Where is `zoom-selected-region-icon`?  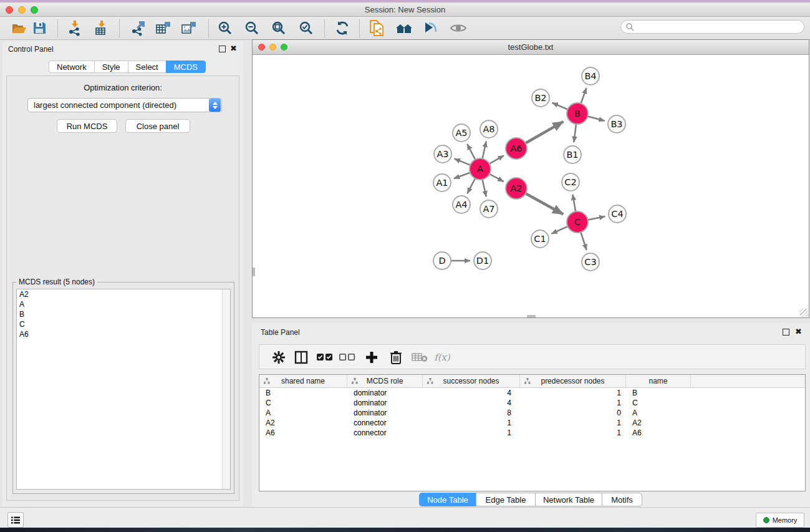
zoom-selected-region-icon is located at coordinates (306, 28).